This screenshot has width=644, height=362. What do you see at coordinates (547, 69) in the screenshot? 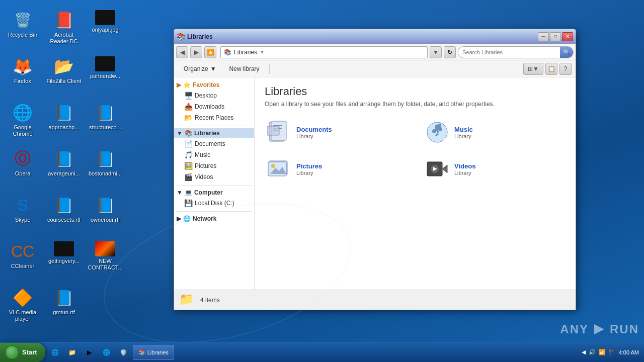
I see `toolbar-right: ⊞▼ 📋 ?` at bounding box center [547, 69].